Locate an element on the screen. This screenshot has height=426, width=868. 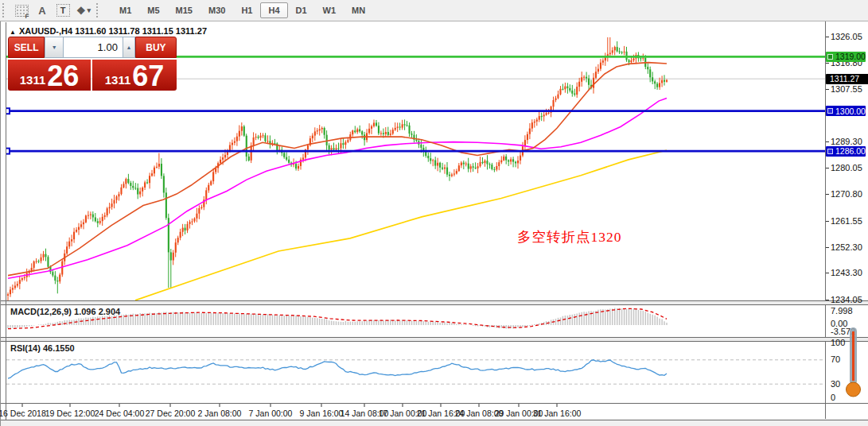
sell-price-main: 1311 is located at coordinates (33, 79).